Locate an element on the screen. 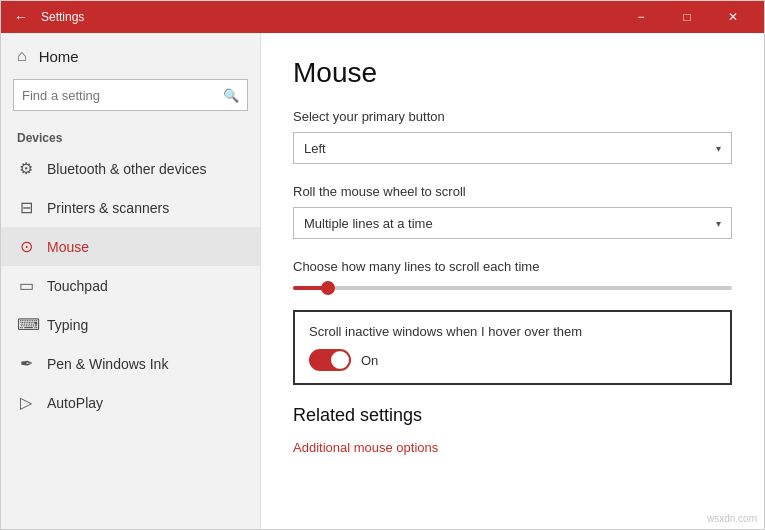 The image size is (765, 530). chevron-down-icon: ▾ is located at coordinates (718, 148).